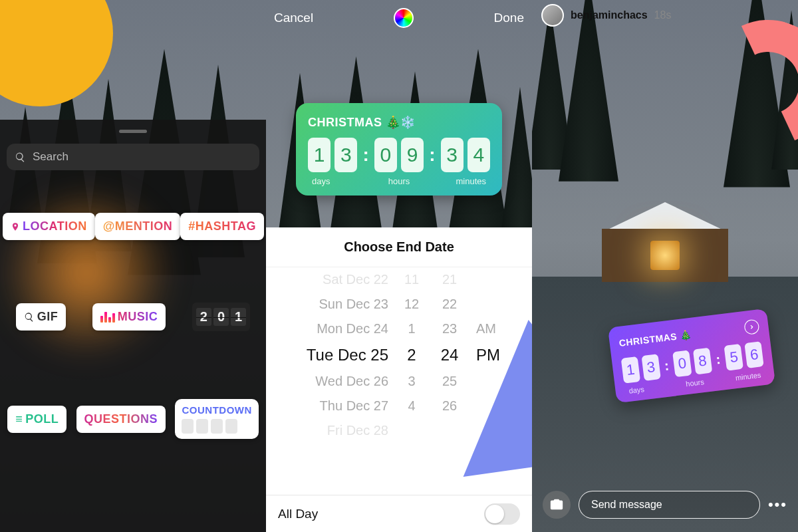 Image resolution: width=798 pixels, height=532 pixels. Describe the element at coordinates (778, 505) in the screenshot. I see `more-button: •••` at that location.